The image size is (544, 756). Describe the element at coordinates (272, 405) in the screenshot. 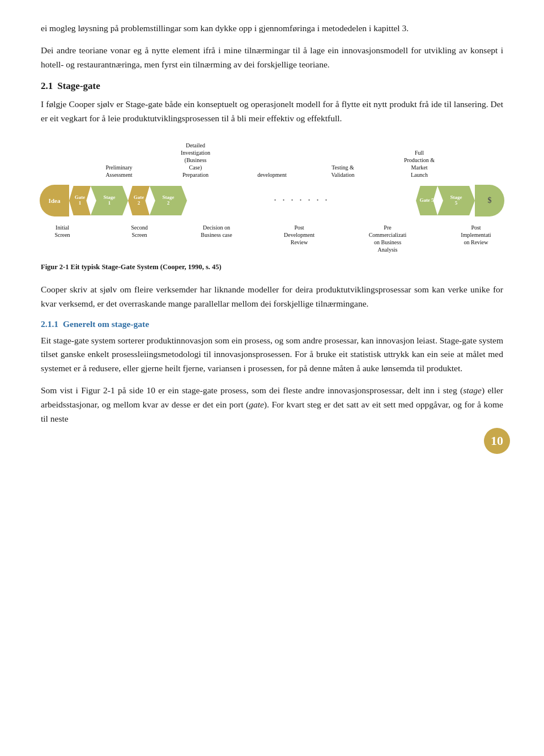

I see `paragraph-som-vist: Som vist i Figur 2-1 på side 10 er ein s…` at that location.